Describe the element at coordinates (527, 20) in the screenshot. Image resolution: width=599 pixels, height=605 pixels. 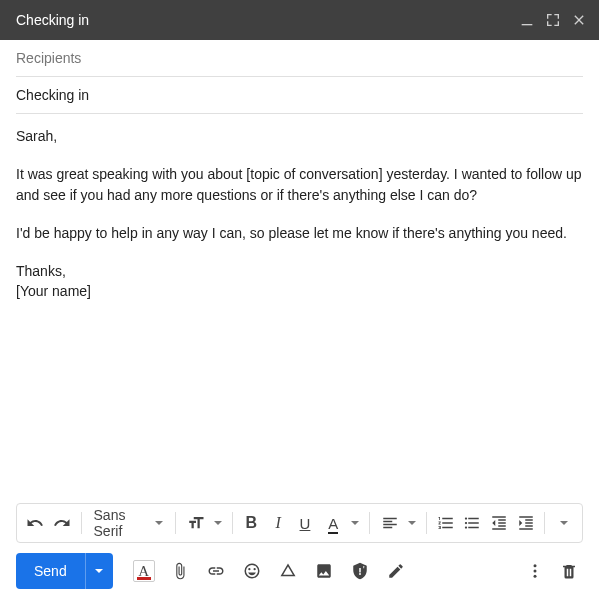
I see `minimize-icon` at that location.